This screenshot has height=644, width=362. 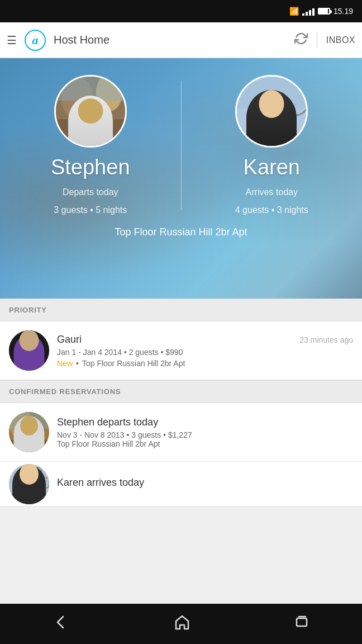 What do you see at coordinates (205, 351) in the screenshot?
I see `gauri-content: Gauri 23 minutes ago Jan 1 - Jan 4 2014 …` at bounding box center [205, 351].